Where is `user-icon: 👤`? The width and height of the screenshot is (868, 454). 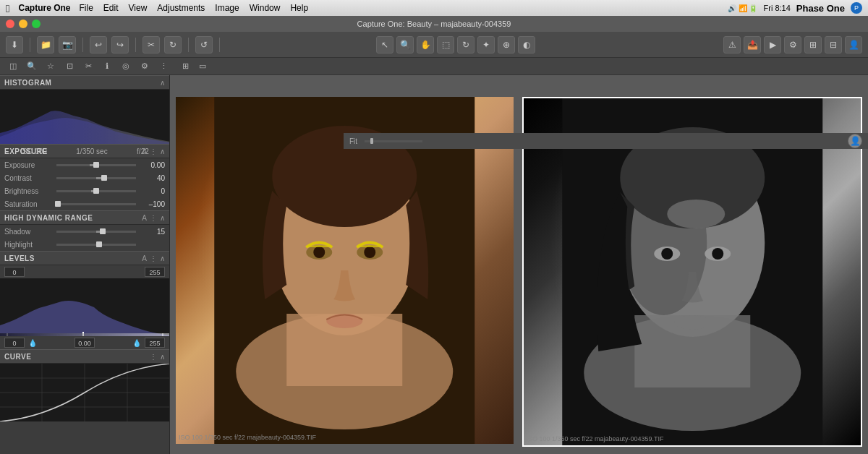 user-icon: 👤 is located at coordinates (854, 45).